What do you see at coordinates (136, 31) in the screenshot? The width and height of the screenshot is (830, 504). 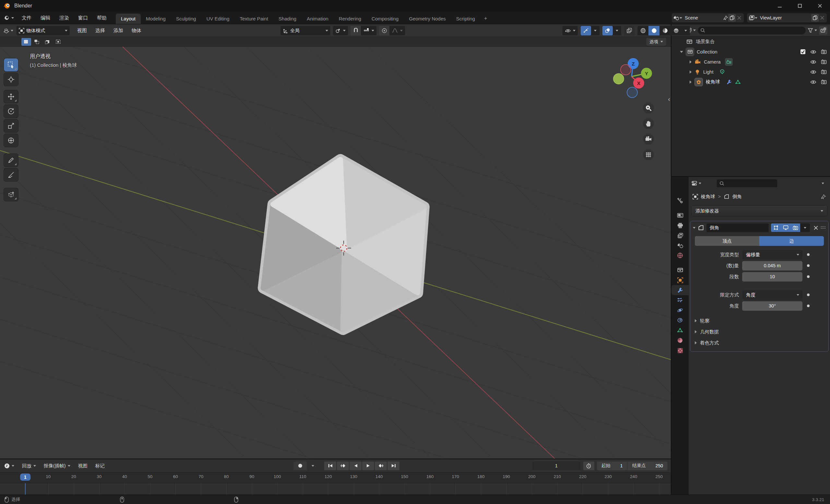 I see `viewport-menu-object: 物体` at bounding box center [136, 31].